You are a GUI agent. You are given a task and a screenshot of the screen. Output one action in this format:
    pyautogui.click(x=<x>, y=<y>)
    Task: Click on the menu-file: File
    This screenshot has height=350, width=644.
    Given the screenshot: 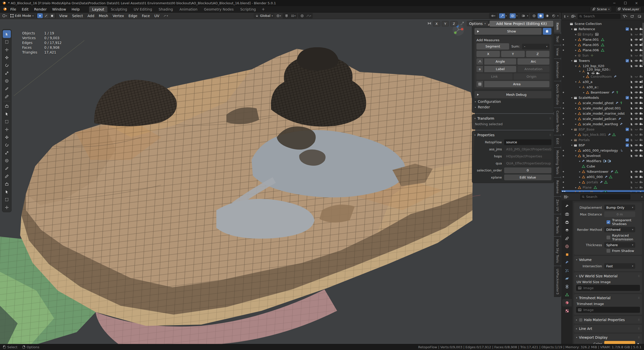 What is the action you would take?
    pyautogui.click(x=13, y=9)
    